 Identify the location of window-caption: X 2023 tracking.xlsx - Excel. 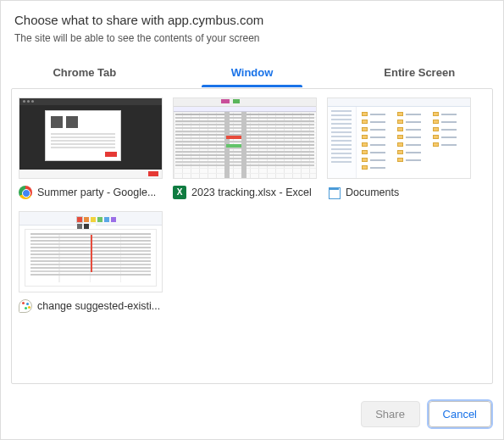
(245, 192).